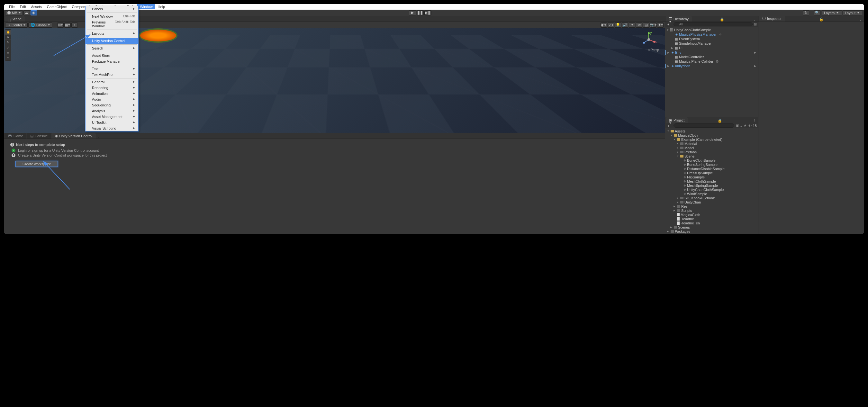 The image size is (868, 407). What do you see at coordinates (653, 25) in the screenshot?
I see `camera-settings-button: 📷` at bounding box center [653, 25].